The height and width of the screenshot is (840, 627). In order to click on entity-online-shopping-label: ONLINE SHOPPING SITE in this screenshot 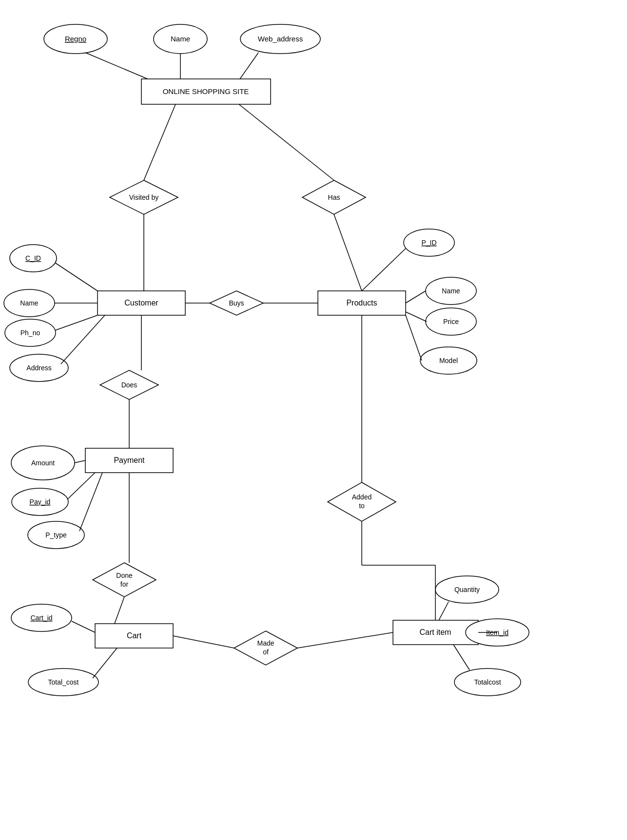, I will do `click(206, 92)`.